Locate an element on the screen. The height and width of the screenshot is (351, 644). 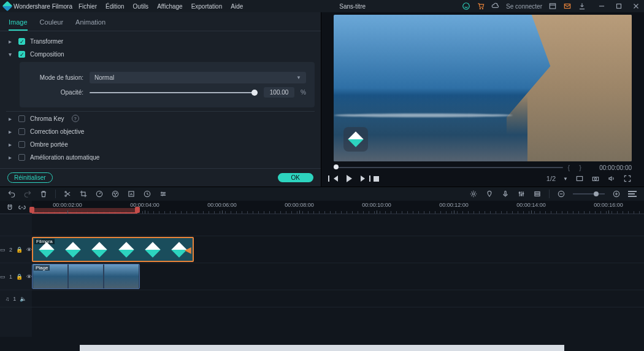
zoom-slider is located at coordinates (589, 194).